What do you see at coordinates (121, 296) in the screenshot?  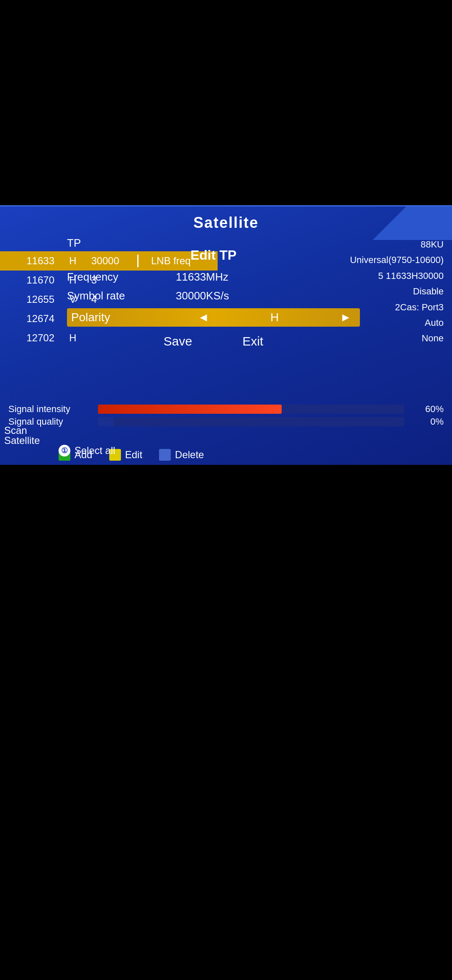 I see `symbol-rate-label: Symbol rate` at bounding box center [121, 296].